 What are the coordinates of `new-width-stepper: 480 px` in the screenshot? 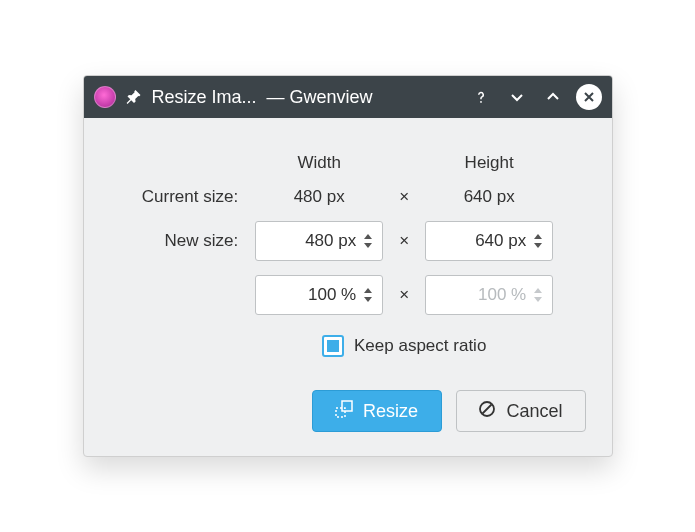 It's located at (319, 241).